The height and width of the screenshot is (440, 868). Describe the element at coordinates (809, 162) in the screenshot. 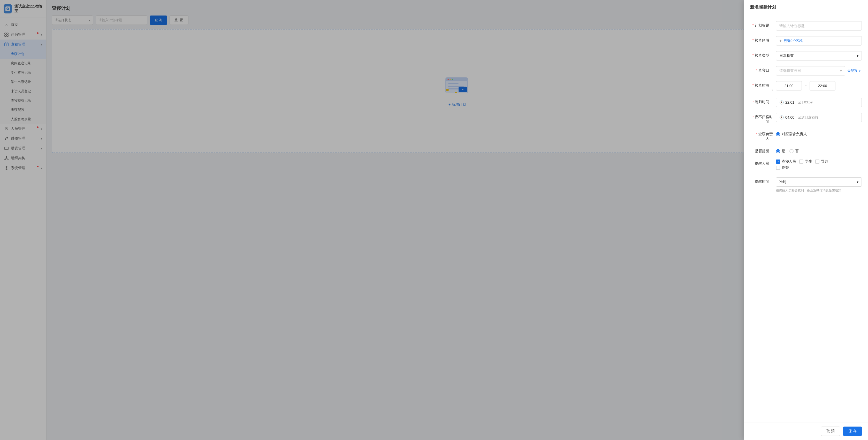

I see `student-label: 学生` at that location.